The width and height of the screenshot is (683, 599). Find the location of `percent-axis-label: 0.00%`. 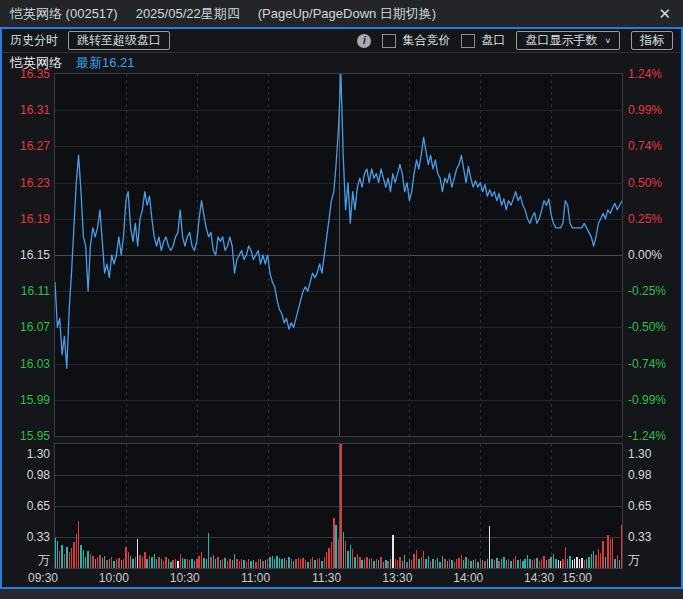

percent-axis-label: 0.00% is located at coordinates (645, 255).